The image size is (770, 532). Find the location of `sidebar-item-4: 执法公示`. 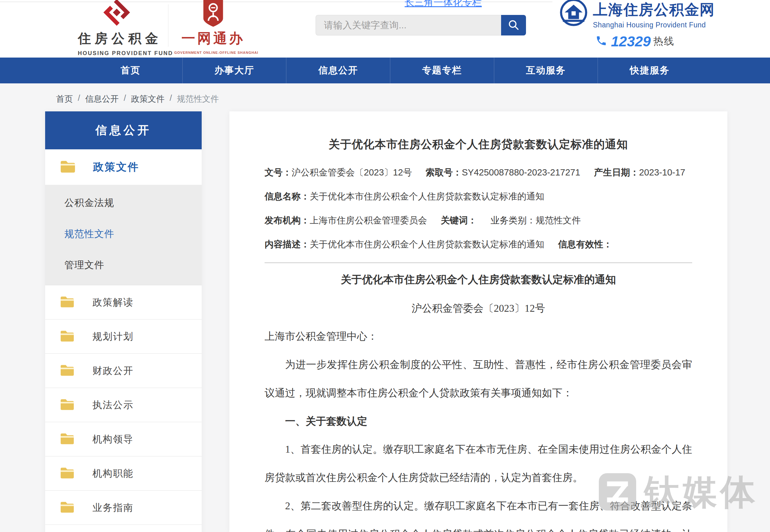

sidebar-item-4: 执法公示 is located at coordinates (123, 405).